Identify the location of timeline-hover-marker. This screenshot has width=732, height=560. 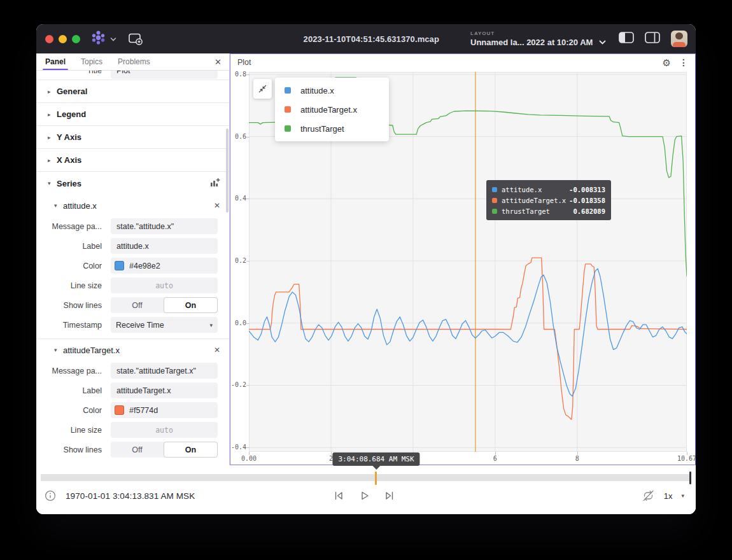
(376, 479).